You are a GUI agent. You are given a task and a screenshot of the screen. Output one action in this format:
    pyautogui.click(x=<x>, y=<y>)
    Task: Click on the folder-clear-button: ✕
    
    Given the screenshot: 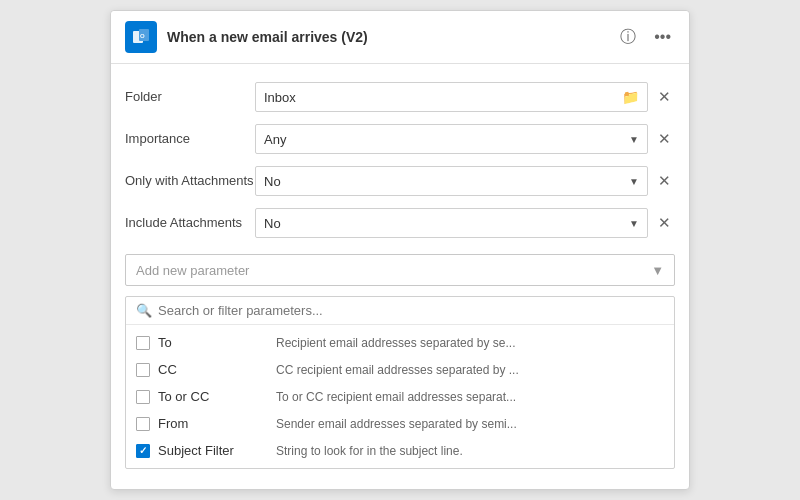 What is the action you would take?
    pyautogui.click(x=664, y=97)
    